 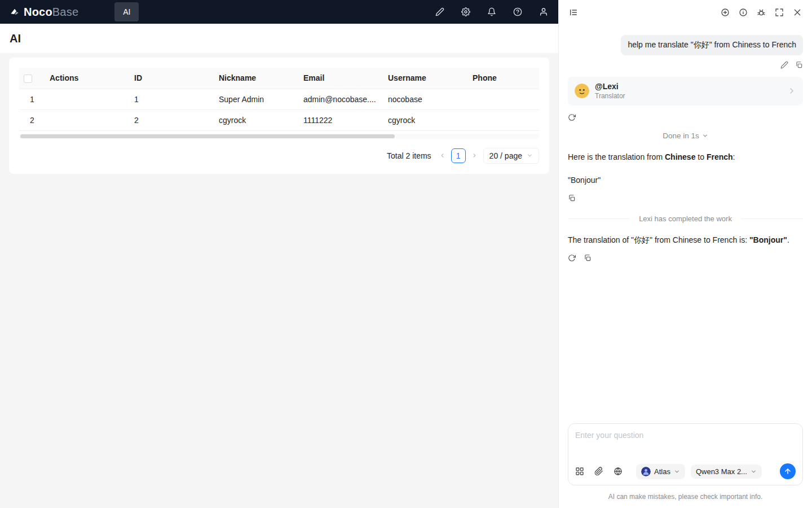 I want to click on new-chat-plus-icon, so click(x=725, y=12).